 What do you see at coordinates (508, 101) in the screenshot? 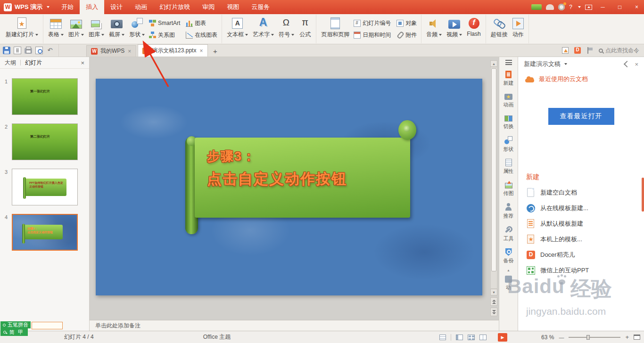
I see `sidebar-item-animation: 动画` at bounding box center [508, 101].